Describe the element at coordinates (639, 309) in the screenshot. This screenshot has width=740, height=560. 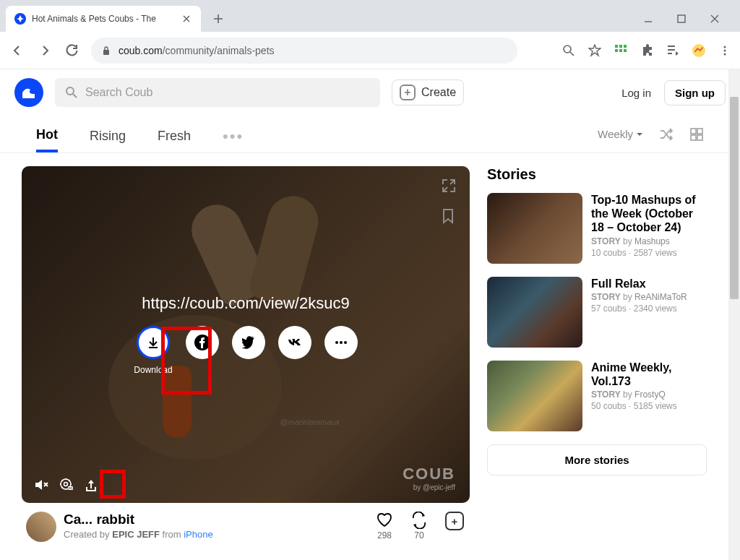
I see `story-stats: 57 coubs · 2340 views` at that location.